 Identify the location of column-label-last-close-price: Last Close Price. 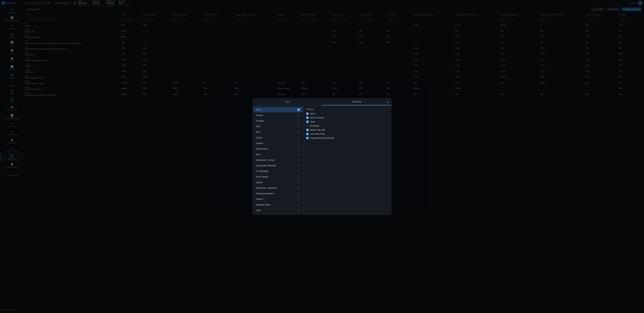
(318, 134).